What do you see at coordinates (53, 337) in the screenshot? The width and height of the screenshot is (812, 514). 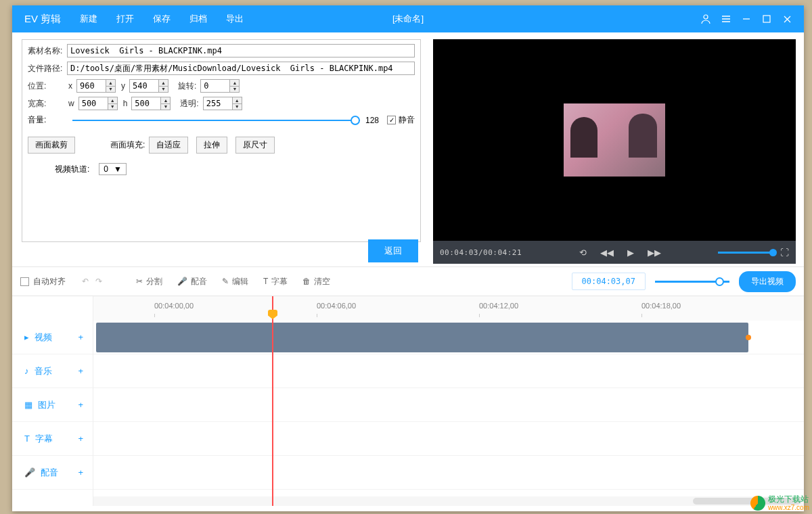 I see `video-track-label-row: ▸视频+` at bounding box center [53, 337].